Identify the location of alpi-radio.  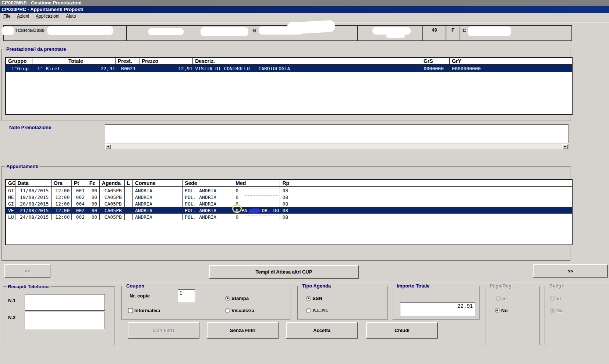
(308, 310).